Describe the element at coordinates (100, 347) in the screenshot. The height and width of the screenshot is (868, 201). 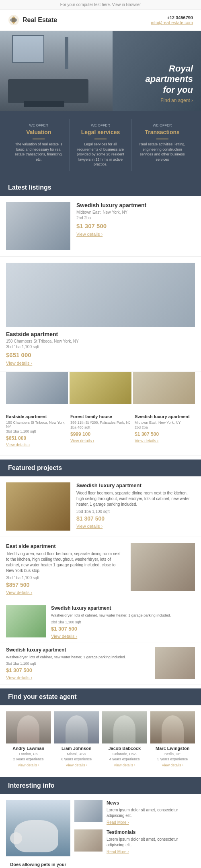
I see `eastside-listing-specs: 3bd 1ba 1,100 sqft` at that location.